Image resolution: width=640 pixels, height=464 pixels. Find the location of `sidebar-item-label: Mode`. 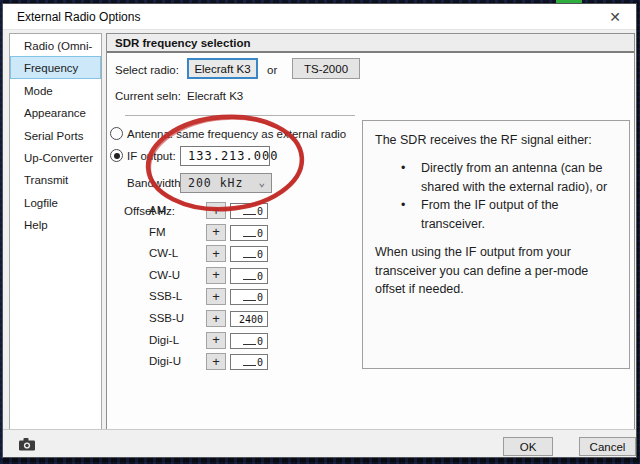

sidebar-item-label: Mode is located at coordinates (38, 91).